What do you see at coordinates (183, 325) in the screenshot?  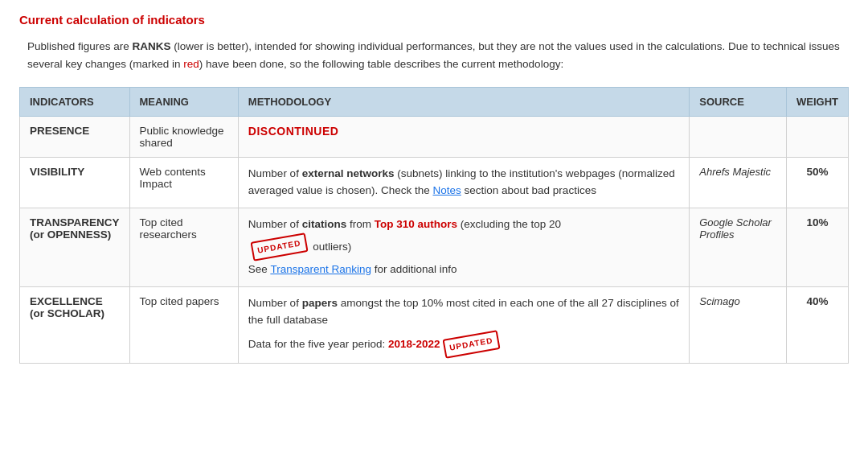 I see `excellence-meaning: Top cited papers` at bounding box center [183, 325].